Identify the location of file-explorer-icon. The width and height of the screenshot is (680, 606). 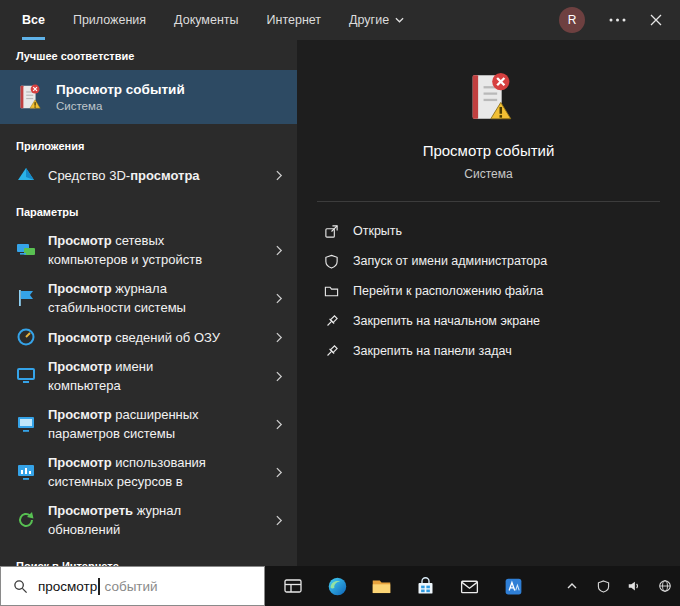
(381, 586).